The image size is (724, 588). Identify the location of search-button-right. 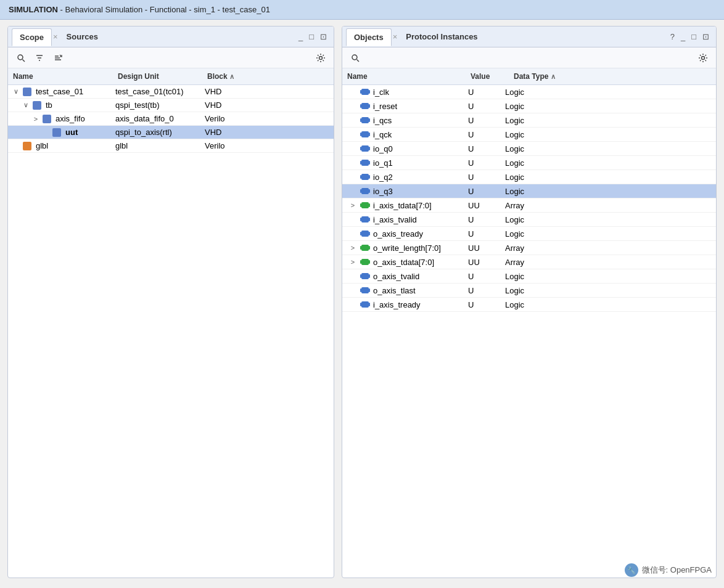
(355, 58).